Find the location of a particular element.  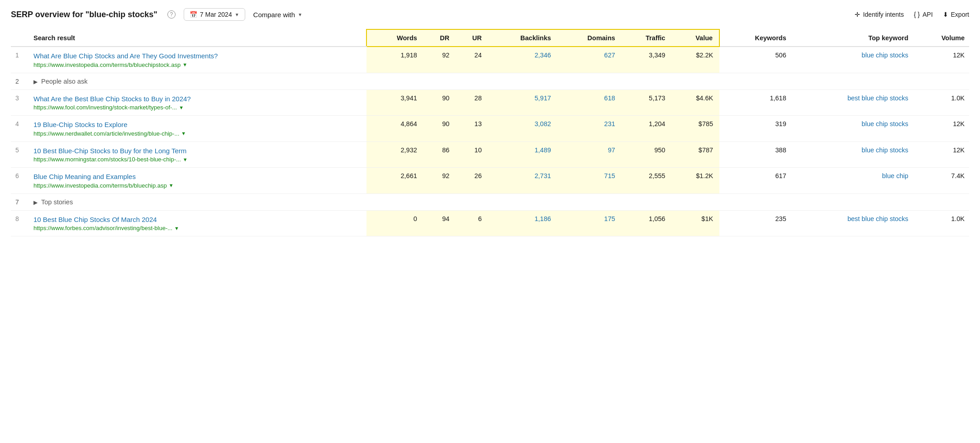

expandable-cell: ▶ Top stories is located at coordinates (499, 202).